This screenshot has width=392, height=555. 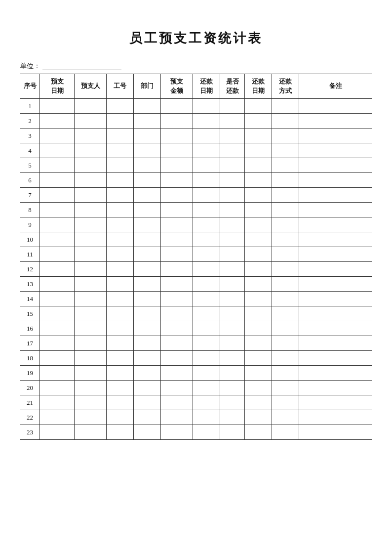 What do you see at coordinates (91, 240) in the screenshot?
I see `cell-row10-col2` at bounding box center [91, 240].